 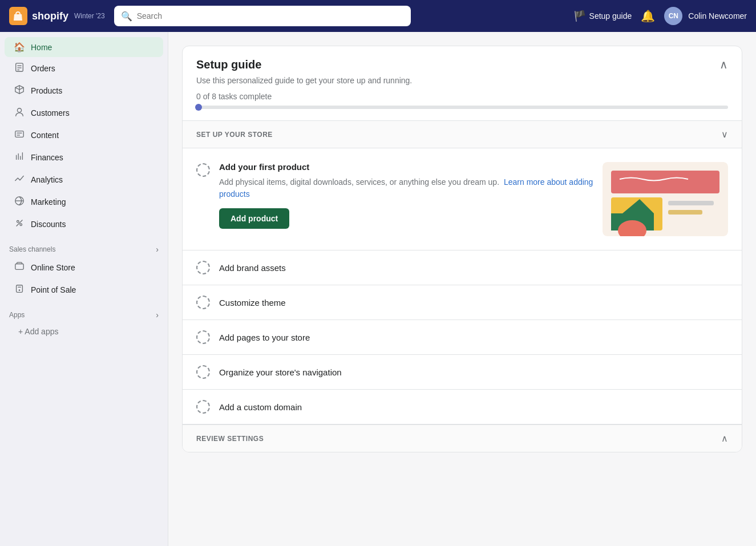 What do you see at coordinates (84, 157) in the screenshot?
I see `sidebar-item-finances: Finances` at bounding box center [84, 157].